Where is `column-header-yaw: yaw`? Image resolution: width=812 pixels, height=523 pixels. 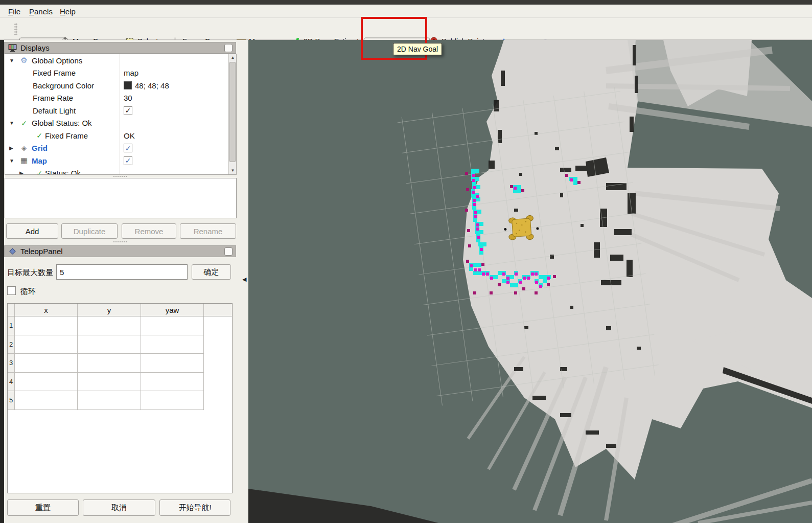
column-header-yaw: yaw is located at coordinates (173, 310).